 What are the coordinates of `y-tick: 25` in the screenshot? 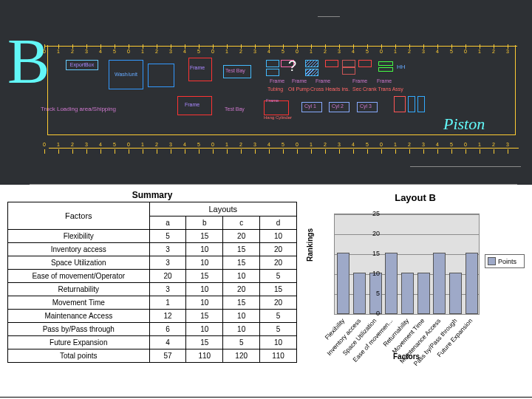 It's located at (376, 214).